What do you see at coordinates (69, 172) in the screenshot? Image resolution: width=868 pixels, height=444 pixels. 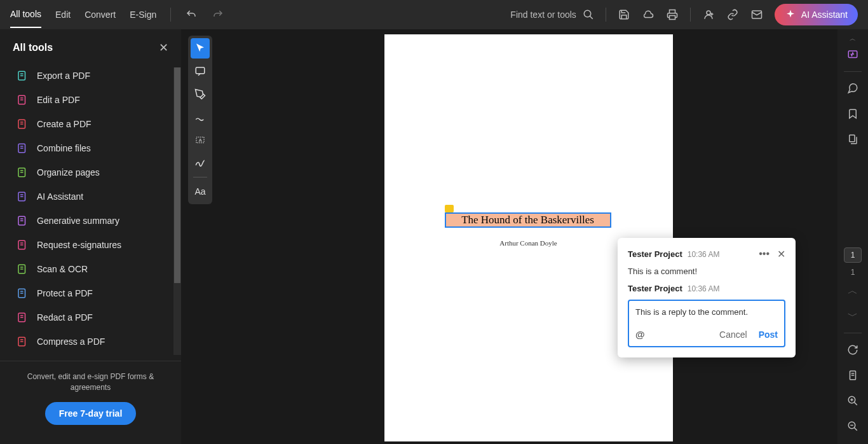 I see `tool-label: Organize pages` at bounding box center [69, 172].